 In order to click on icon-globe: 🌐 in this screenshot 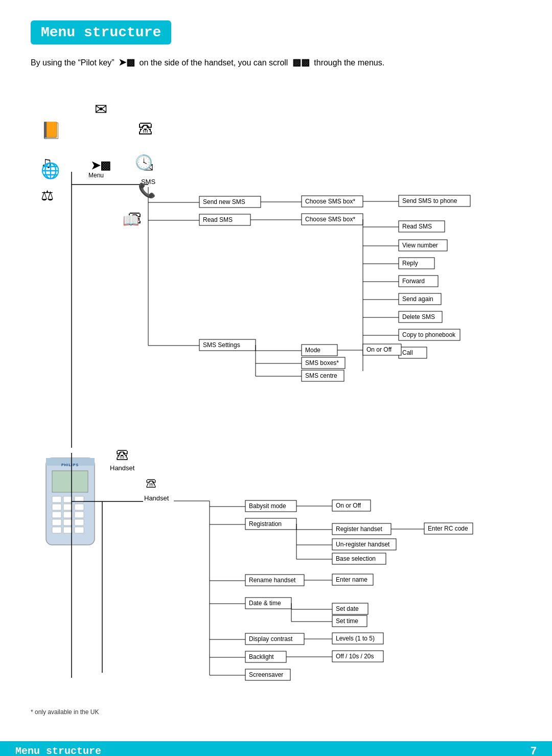, I will do `click(50, 171)`.